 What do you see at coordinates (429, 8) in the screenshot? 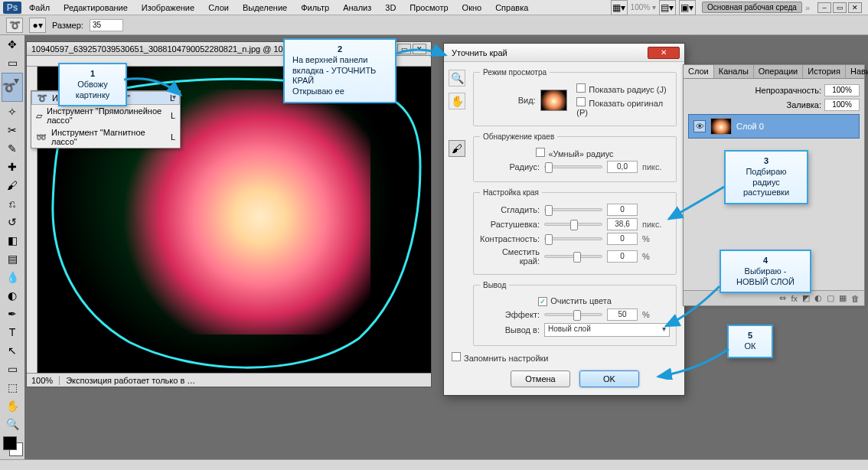
I see `menu-view: Просмотр` at bounding box center [429, 8].